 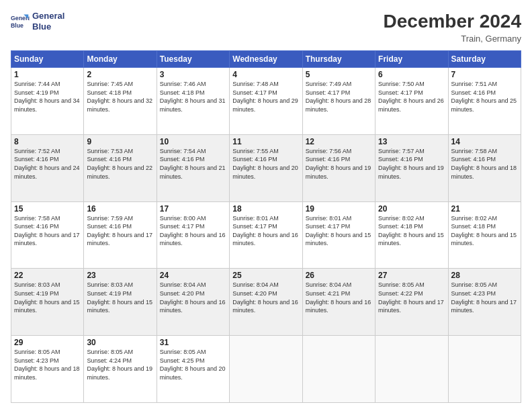 What do you see at coordinates (266, 59) in the screenshot?
I see `calendar-header-row: SundayMondayTuesdayWednesdayThursdayFrid…` at bounding box center [266, 59].